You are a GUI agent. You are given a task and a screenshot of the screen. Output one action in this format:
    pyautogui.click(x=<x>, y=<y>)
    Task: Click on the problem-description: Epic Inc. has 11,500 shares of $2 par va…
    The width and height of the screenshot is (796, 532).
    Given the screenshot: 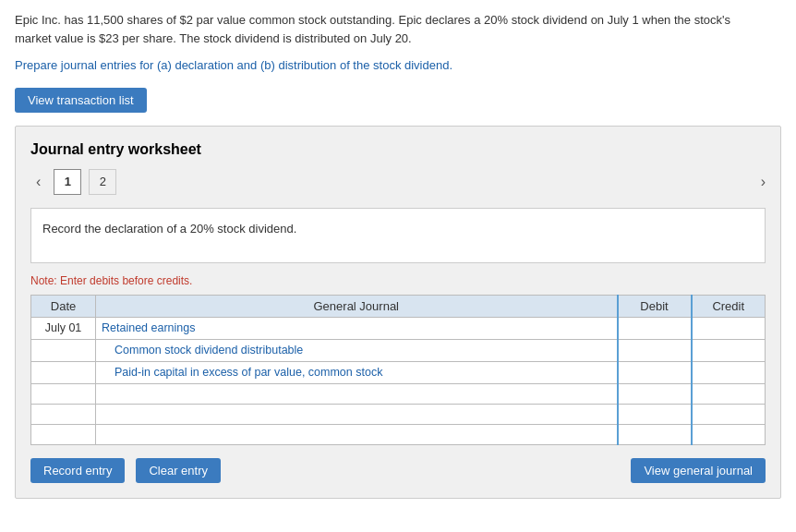 What is the action you would take?
    pyautogui.click(x=398, y=30)
    